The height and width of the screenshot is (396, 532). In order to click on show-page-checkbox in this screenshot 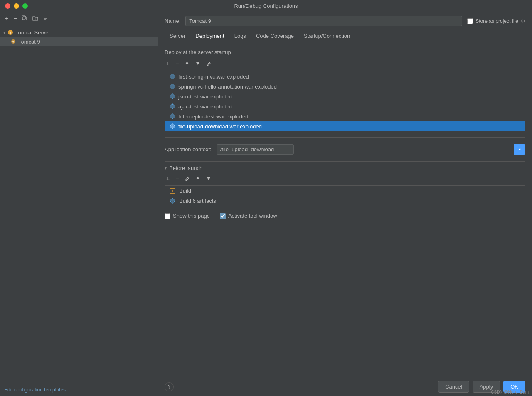, I will do `click(167, 216)`.